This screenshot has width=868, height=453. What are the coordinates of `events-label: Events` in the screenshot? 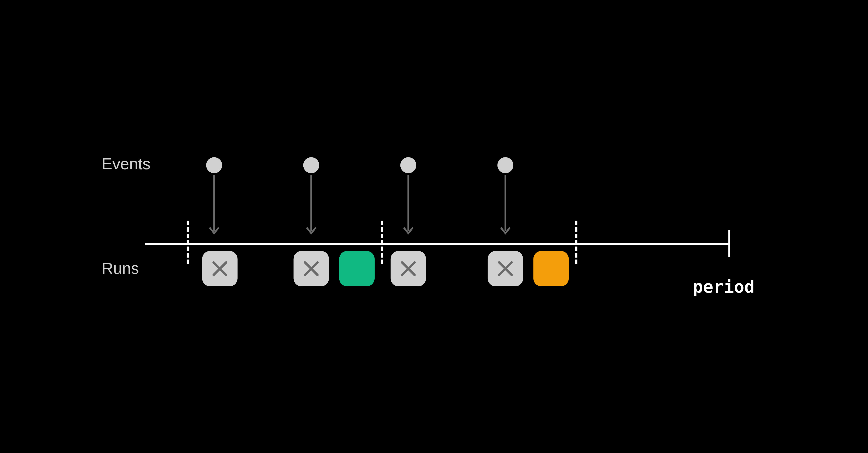 It's located at (126, 164).